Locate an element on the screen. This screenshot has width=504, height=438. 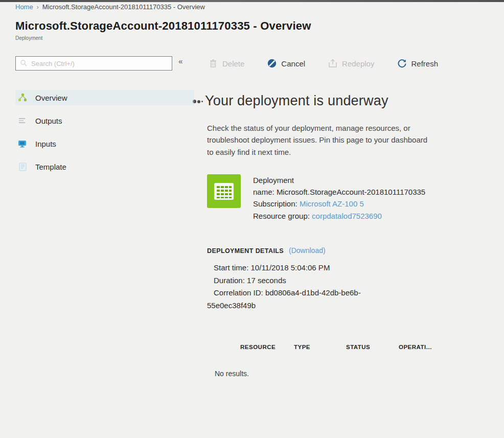
cancel-button: Cancel is located at coordinates (286, 63).